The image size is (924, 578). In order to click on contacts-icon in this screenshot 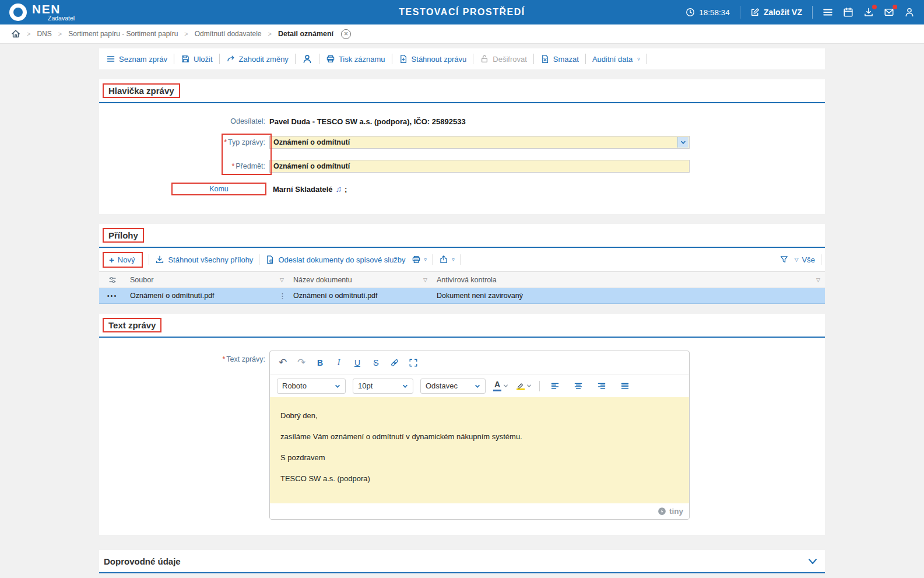, I will do `click(307, 59)`.